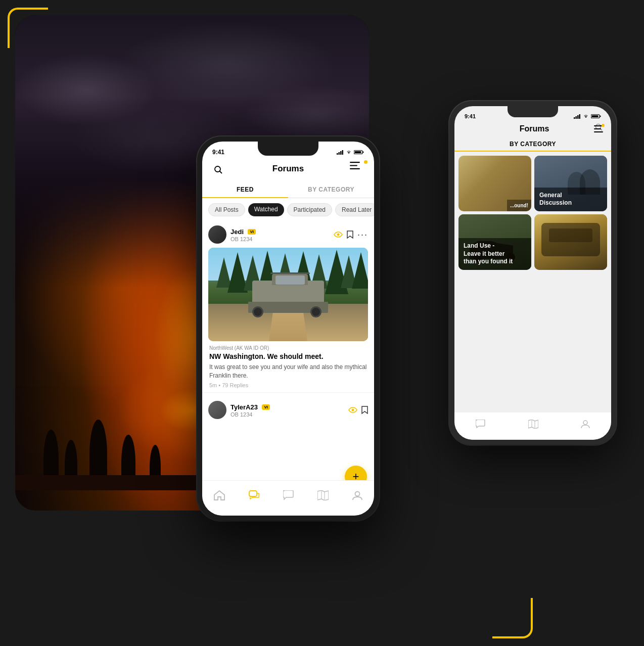 The height and width of the screenshot is (646, 644). I want to click on front-status-time: 9:41, so click(218, 152).